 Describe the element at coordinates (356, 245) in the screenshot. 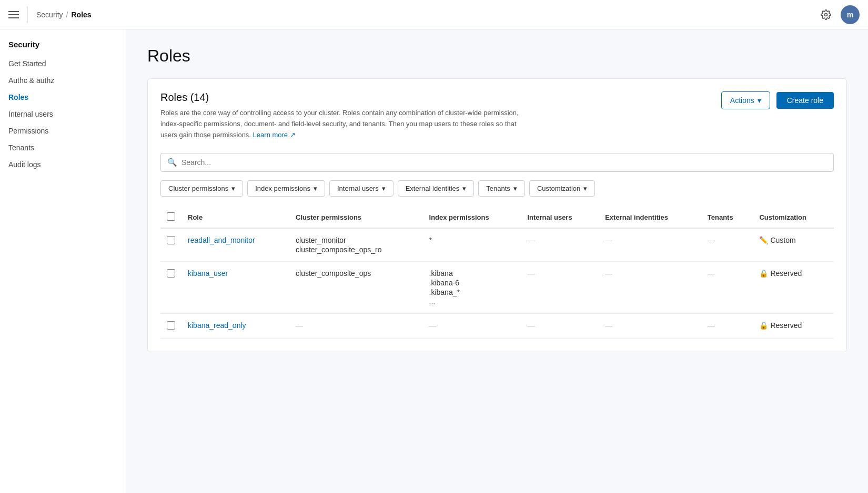

I see `row1-cluster-perms-list: cluster_monitor cluster_composite_ops_ro` at that location.